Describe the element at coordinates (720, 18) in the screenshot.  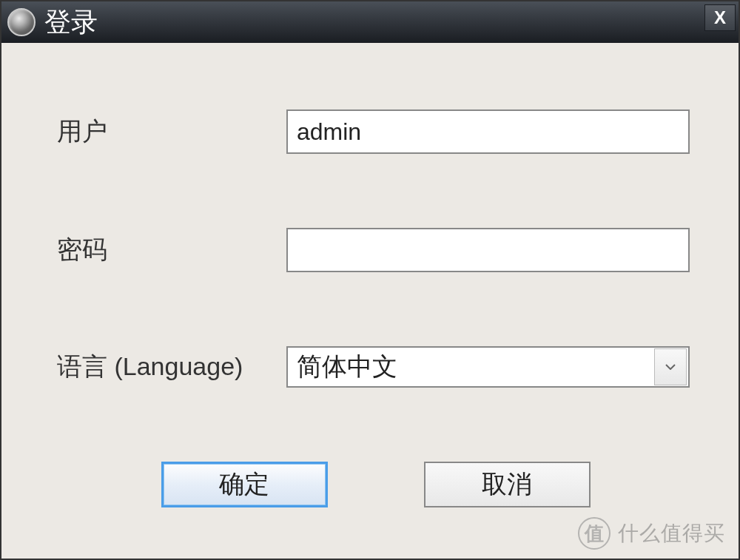
I see `close-button: X` at that location.